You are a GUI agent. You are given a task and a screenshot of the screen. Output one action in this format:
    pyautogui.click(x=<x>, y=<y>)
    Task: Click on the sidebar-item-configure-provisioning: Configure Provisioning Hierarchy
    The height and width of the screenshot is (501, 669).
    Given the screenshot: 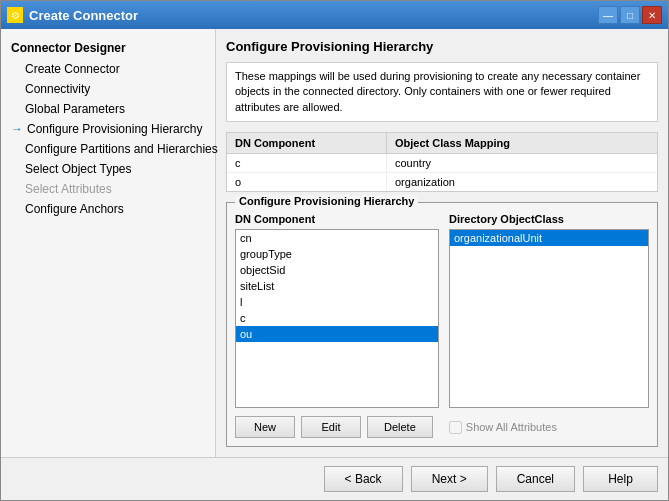 What is the action you would take?
    pyautogui.click(x=108, y=129)
    